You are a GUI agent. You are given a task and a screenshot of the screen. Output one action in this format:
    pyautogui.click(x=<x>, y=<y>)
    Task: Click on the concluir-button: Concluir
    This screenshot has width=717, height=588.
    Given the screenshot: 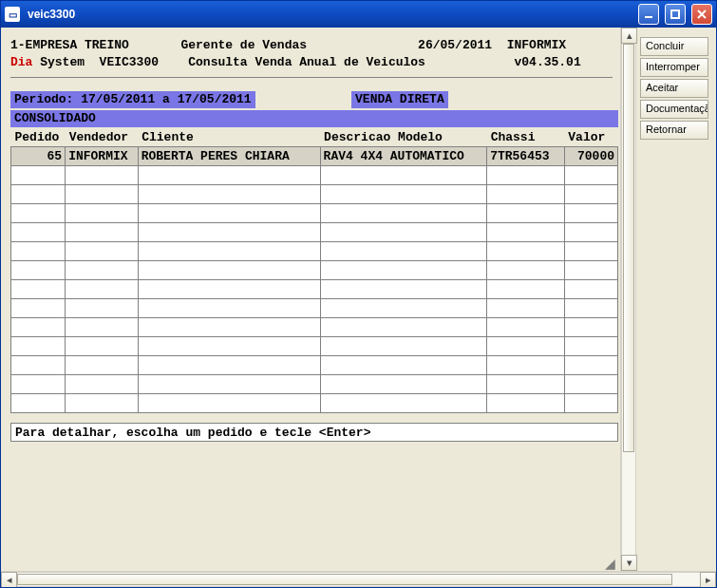 What is the action you would take?
    pyautogui.click(x=674, y=47)
    